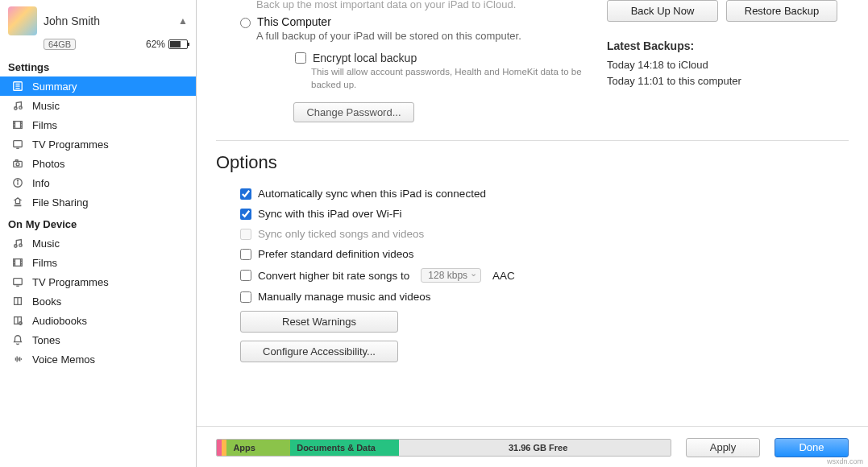 The height and width of the screenshot is (467, 868). Describe the element at coordinates (18, 320) in the screenshot. I see `audiobook-icon` at that location.